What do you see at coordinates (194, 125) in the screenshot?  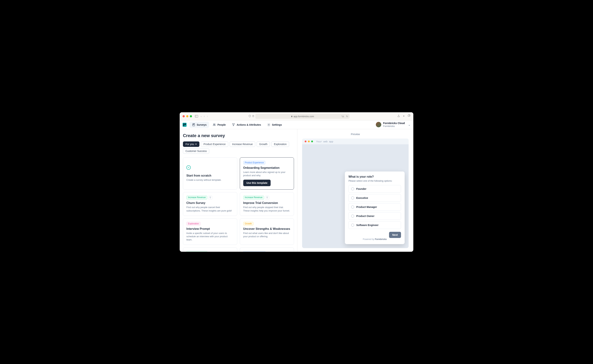 I see `survey-icon` at bounding box center [194, 125].